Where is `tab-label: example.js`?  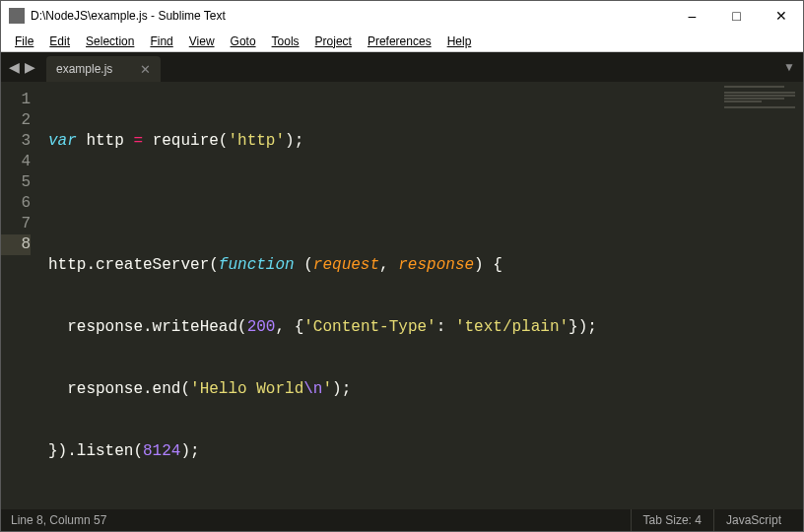 tab-label: example.js is located at coordinates (85, 69).